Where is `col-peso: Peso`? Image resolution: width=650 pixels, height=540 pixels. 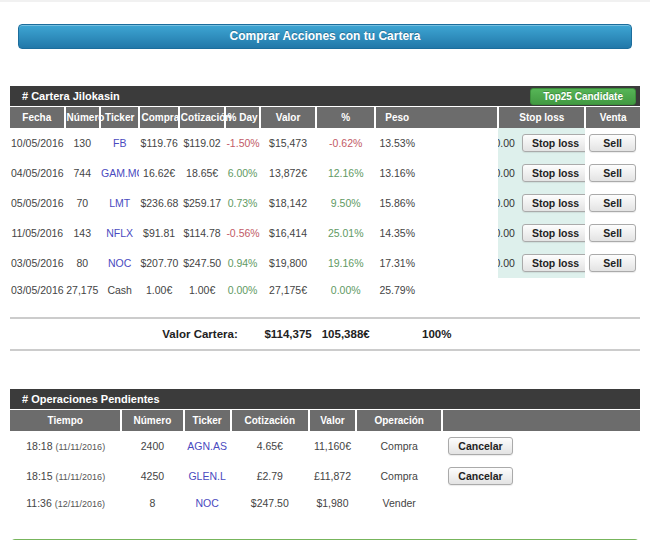
col-peso: Peso is located at coordinates (436, 118).